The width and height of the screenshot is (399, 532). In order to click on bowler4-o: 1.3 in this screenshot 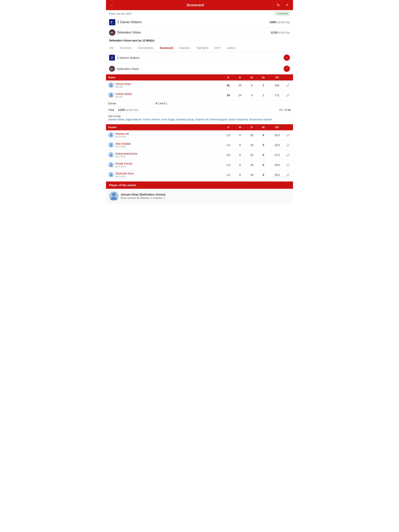, I will do `click(228, 165)`.